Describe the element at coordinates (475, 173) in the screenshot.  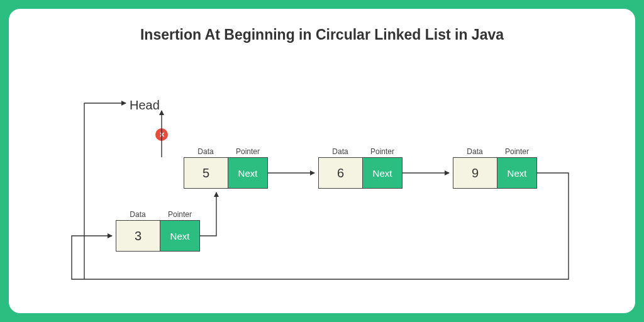
I see `node-data: 9` at that location.